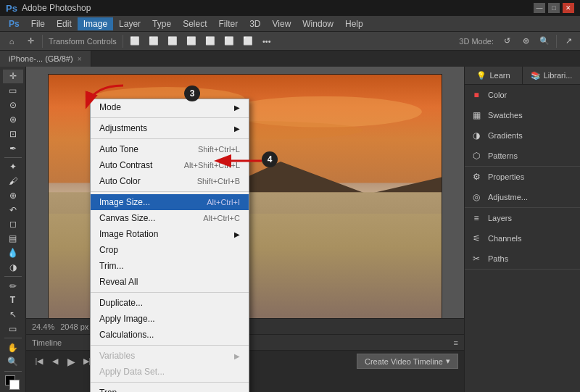  Describe the element at coordinates (13, 300) in the screenshot. I see `text-tool: T` at that location.